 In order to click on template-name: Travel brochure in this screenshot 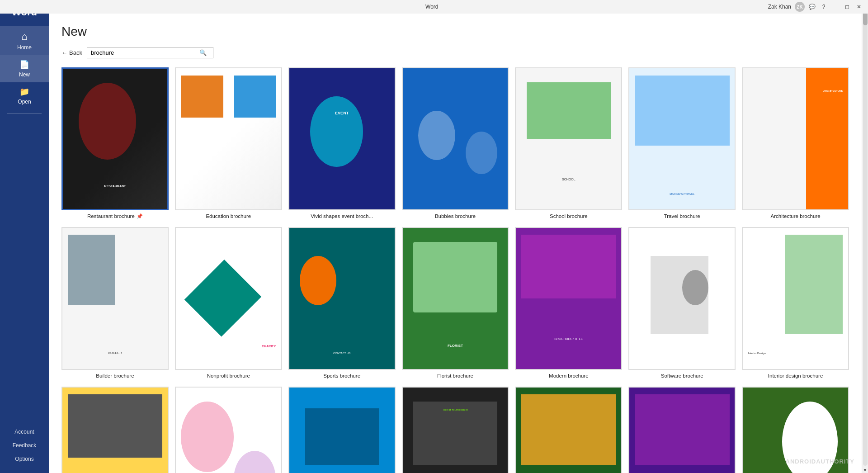, I will do `click(682, 216)`.